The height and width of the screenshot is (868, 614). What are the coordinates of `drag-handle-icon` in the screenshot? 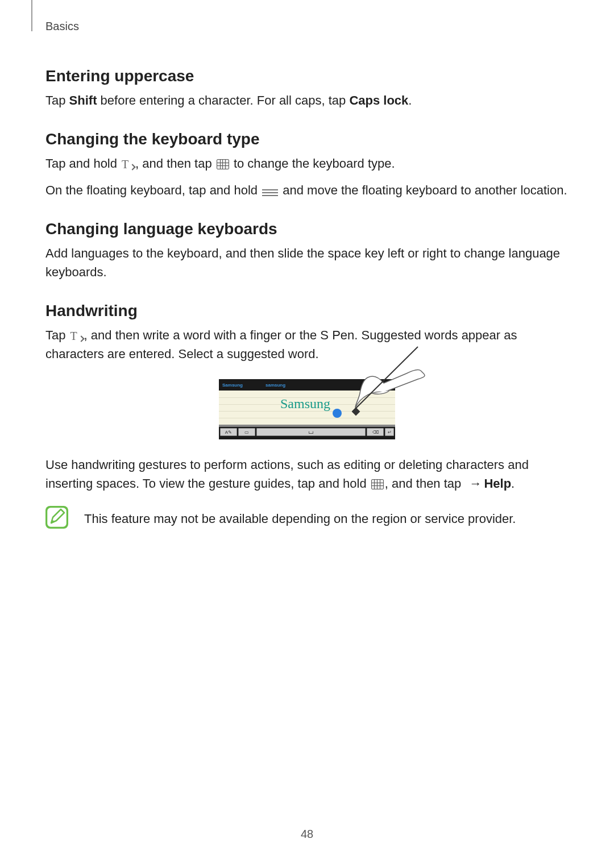 It's located at (270, 193).